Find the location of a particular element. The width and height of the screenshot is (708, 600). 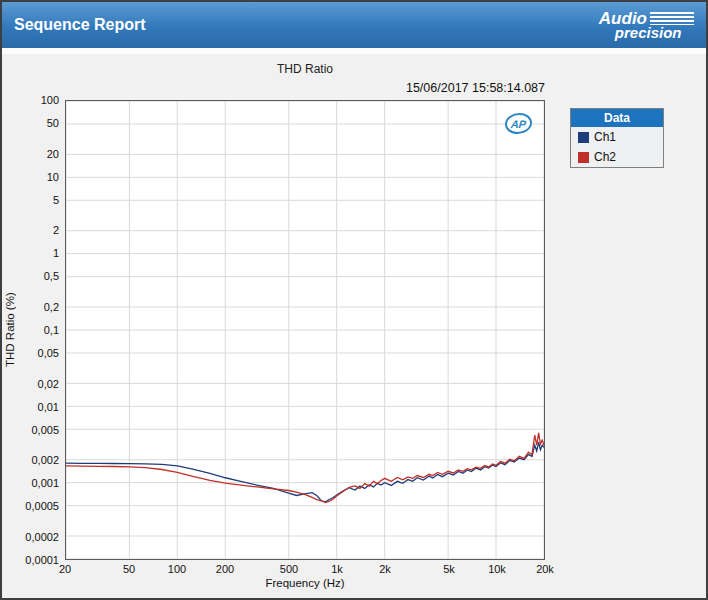

legend-title: Data is located at coordinates (617, 118).